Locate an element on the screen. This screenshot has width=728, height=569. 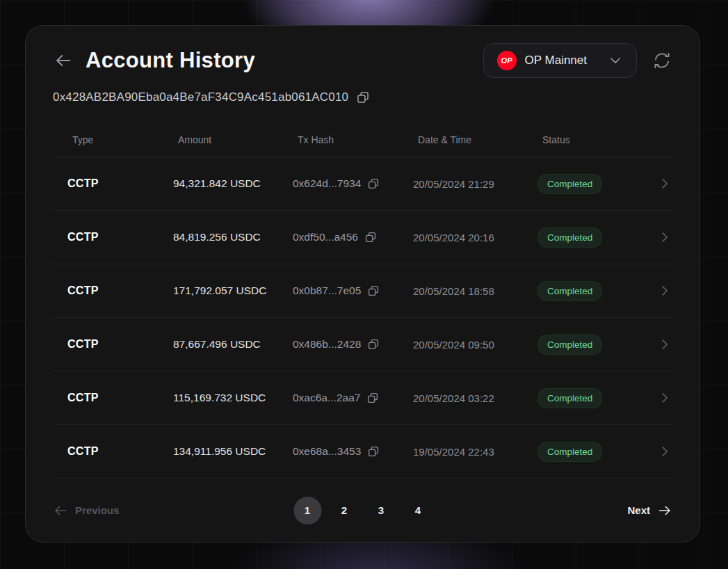
cell-tx-hash: 0xdf50...a456 is located at coordinates (353, 237).